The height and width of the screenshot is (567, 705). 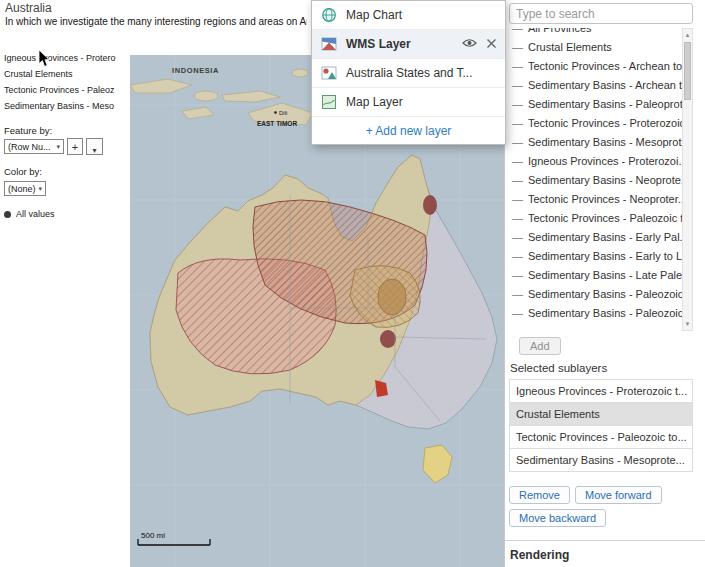 What do you see at coordinates (153, 536) in the screenshot?
I see `svg-text: 500 mi` at bounding box center [153, 536].